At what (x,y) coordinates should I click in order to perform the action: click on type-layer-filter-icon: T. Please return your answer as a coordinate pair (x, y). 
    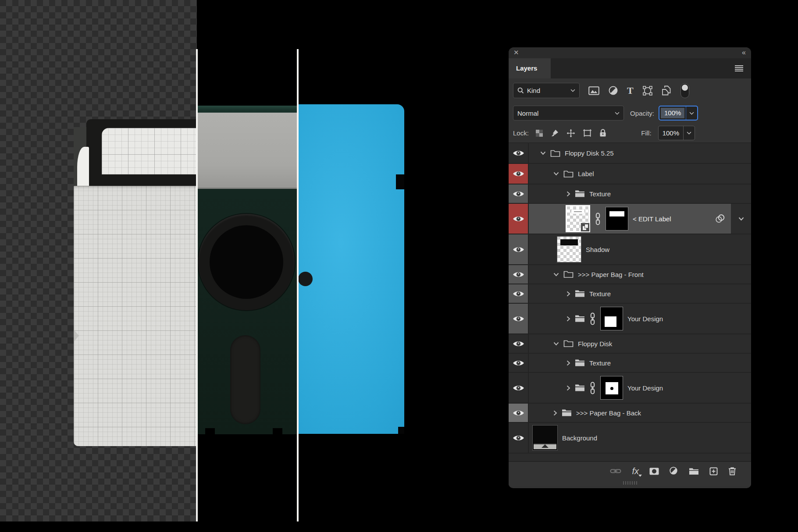
    Looking at the image, I should click on (631, 91).